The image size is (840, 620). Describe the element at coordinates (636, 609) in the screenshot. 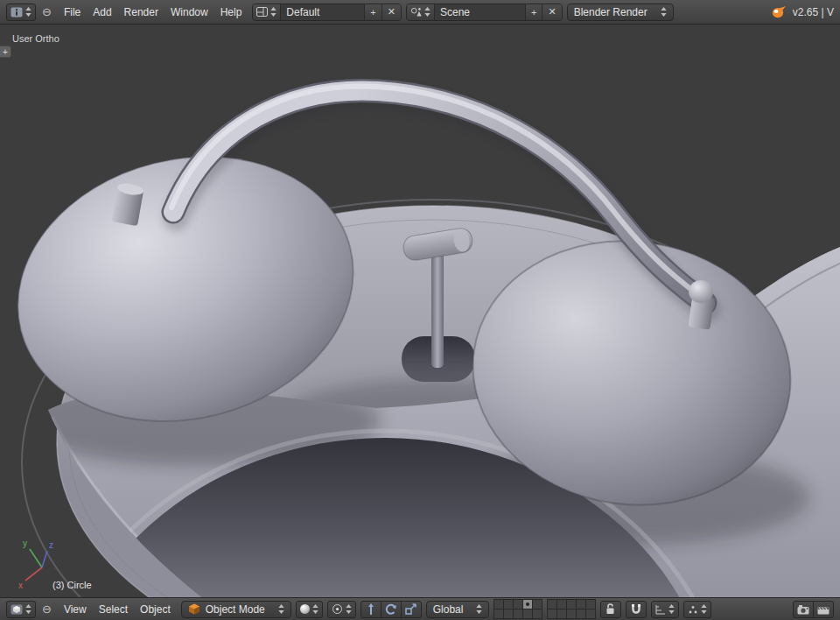

I see `magnet-icon` at that location.